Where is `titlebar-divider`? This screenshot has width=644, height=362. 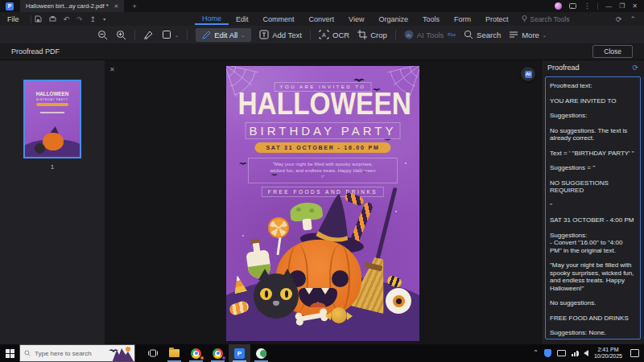
titlebar-divider is located at coordinates (597, 6).